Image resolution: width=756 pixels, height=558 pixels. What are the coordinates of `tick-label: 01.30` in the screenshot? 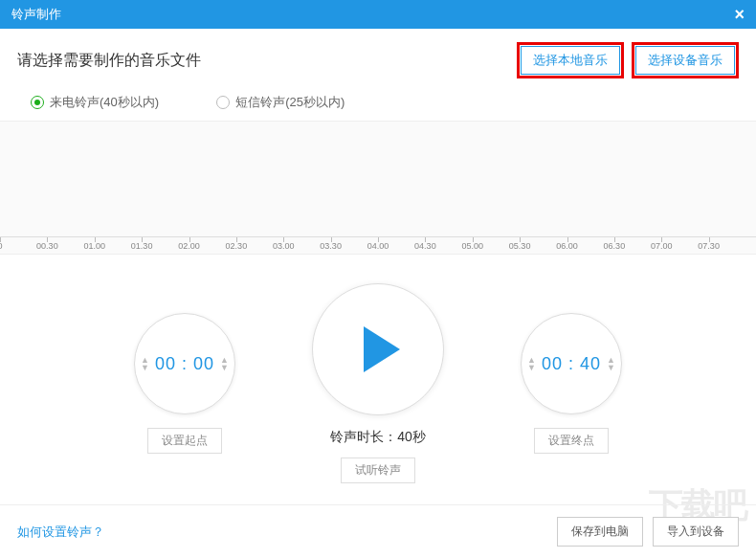 It's located at (142, 246).